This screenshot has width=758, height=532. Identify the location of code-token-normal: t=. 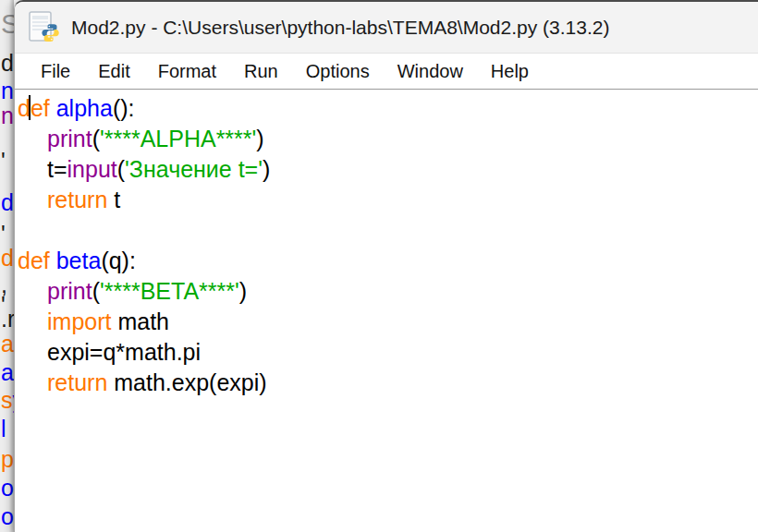
(57, 169).